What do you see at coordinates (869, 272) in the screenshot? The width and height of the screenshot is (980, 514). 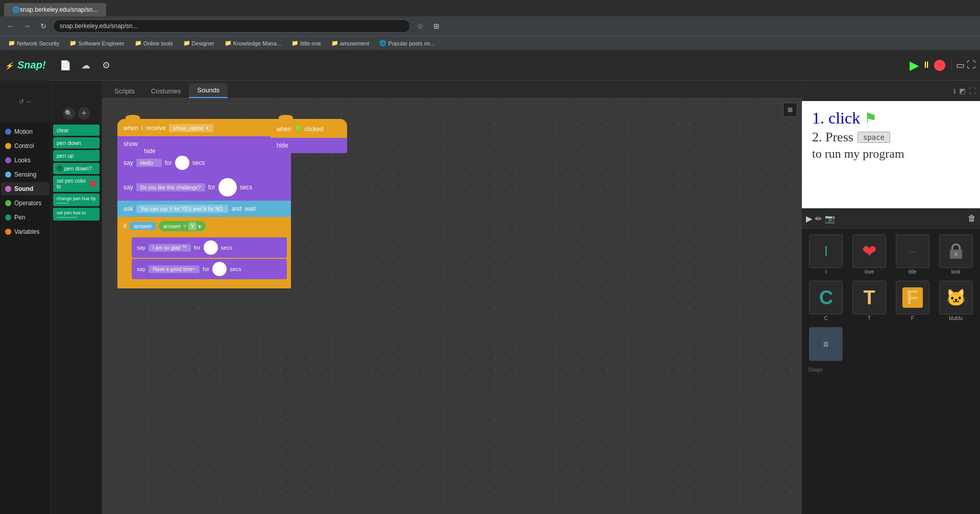 I see `sprite-name-love: love` at bounding box center [869, 272].